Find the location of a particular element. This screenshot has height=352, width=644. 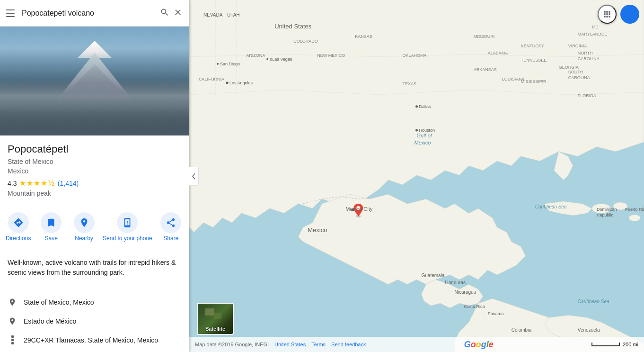

place-info: Popocatépetl State of Mexico Mexico 4.3 … is located at coordinates (95, 168).